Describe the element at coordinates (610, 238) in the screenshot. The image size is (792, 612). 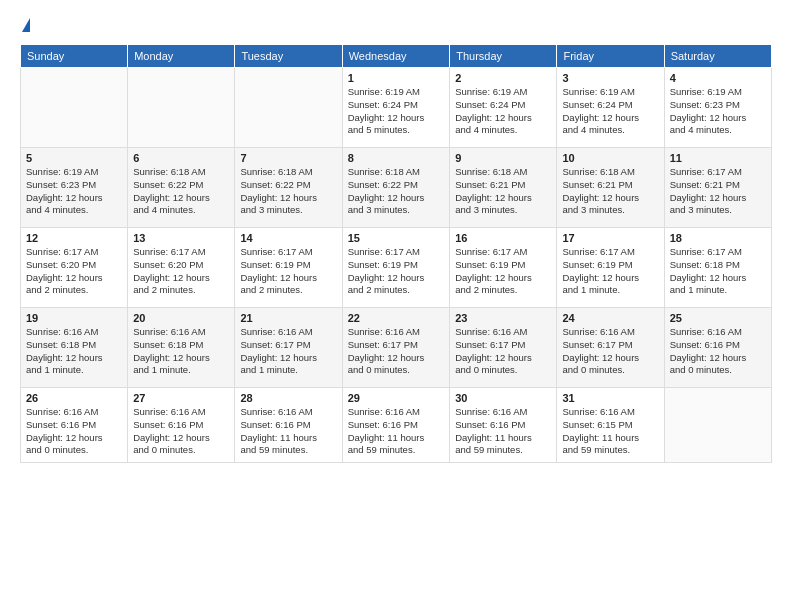
I see `day-number: 17` at that location.